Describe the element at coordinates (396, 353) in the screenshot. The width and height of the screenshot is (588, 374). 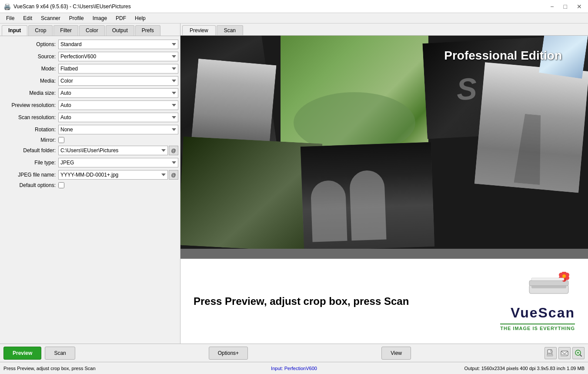
I see `view-button: View` at that location.